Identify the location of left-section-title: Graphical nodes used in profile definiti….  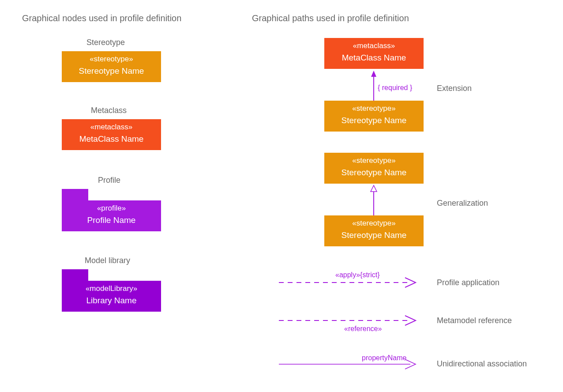
(101, 19).